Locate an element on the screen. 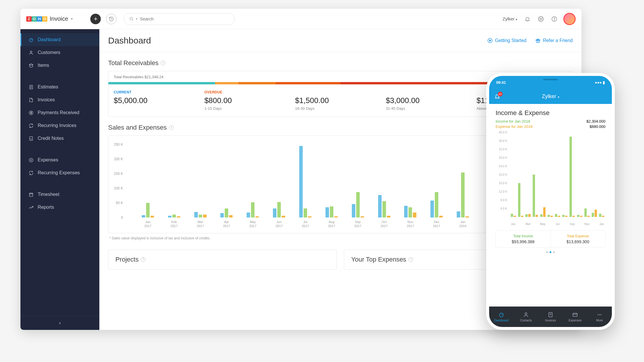  phone-org-switcher: Zylker ▾ is located at coordinates (550, 96).